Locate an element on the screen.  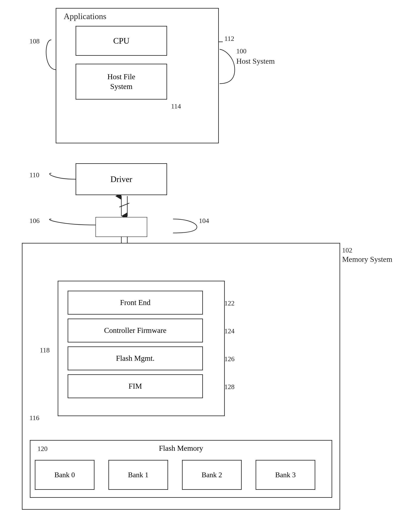
flash-mgmt-box: Flash Mgmt. is located at coordinates (135, 358).